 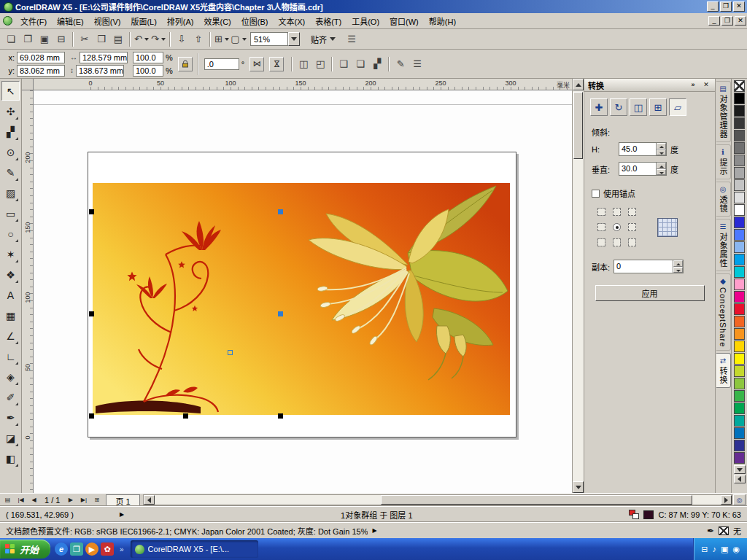 I want to click on menu-item: 编辑(E), so click(x=70, y=21).